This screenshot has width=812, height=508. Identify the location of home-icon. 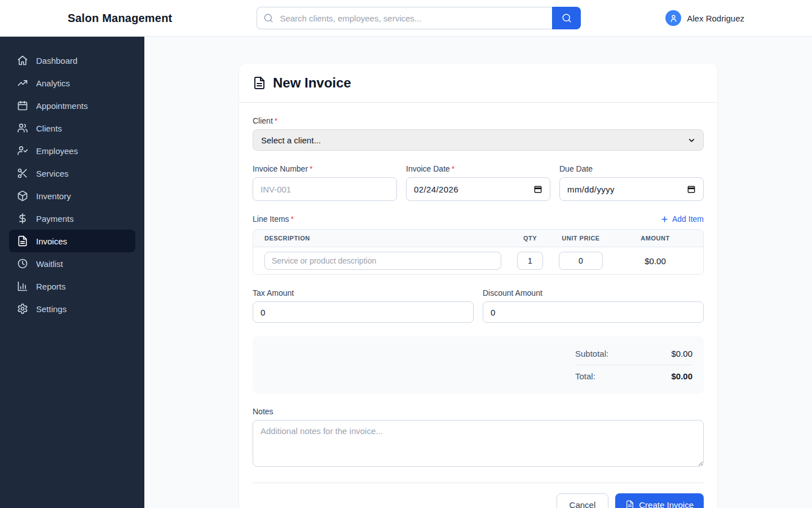
(23, 60).